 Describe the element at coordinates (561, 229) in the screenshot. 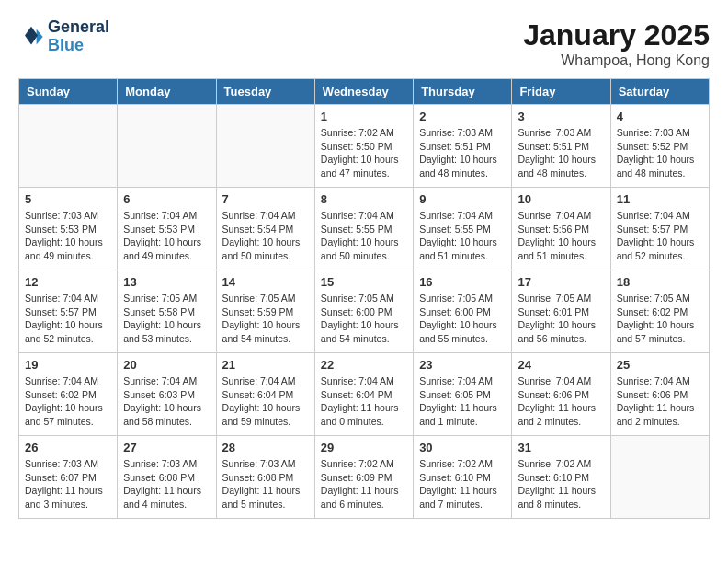

I see `calendar-cell: 10Sunrise: 7:04 AM Sunset: 5:56 PM Dayli…` at that location.